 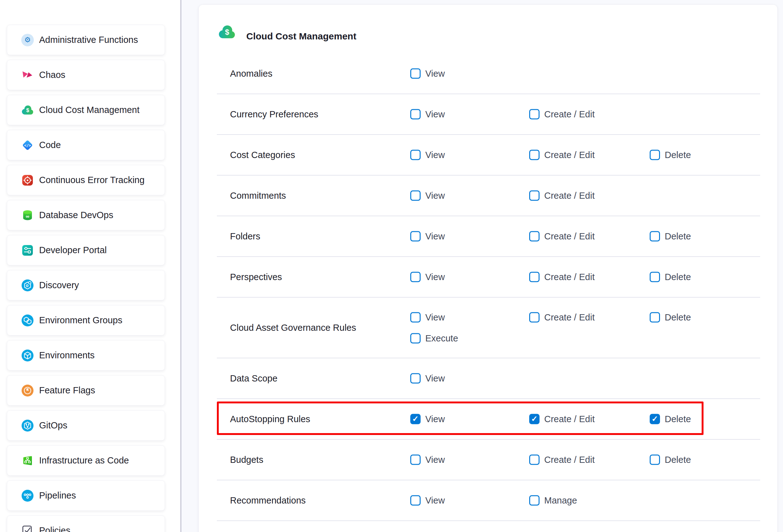 What do you see at coordinates (428, 379) in the screenshot?
I see `permission-view-data-scope: View` at bounding box center [428, 379].